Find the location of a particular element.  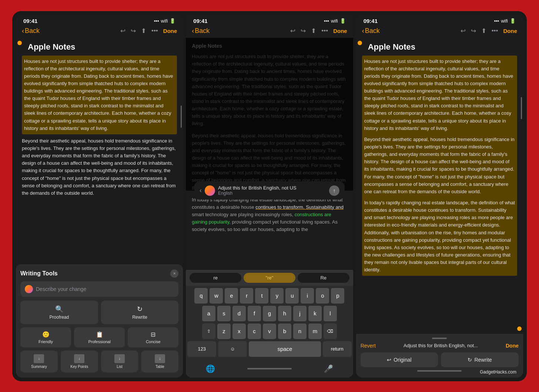

table-button: ↓ Table is located at coordinates (160, 361).